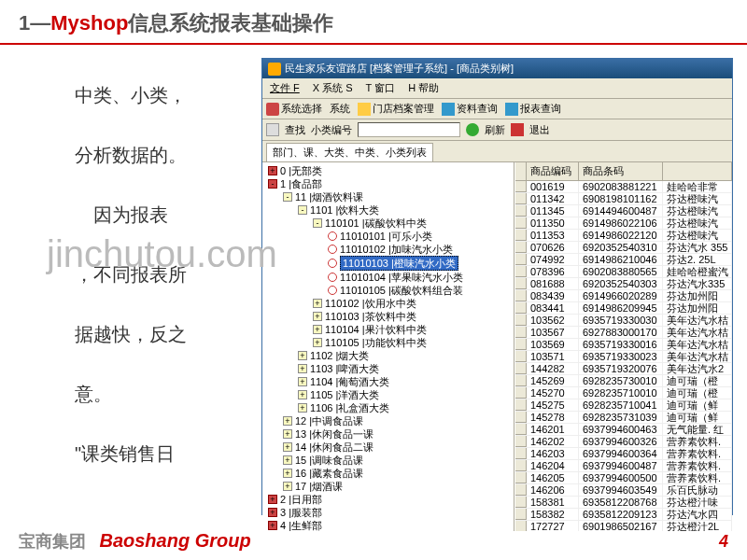 The image size is (747, 560). What do you see at coordinates (388, 395) in the screenshot?
I see `tree-node: +1105 |洋酒大类` at bounding box center [388, 395].